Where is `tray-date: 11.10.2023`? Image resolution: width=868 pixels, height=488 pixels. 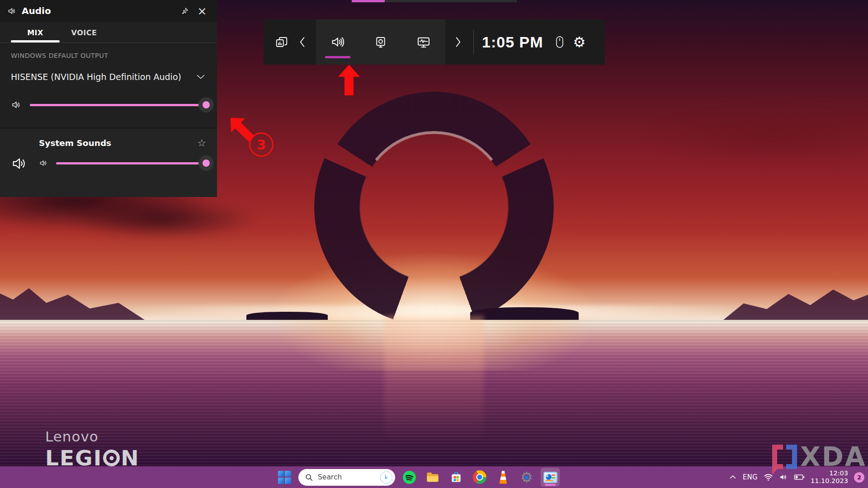
tray-date: 11.10.2023 is located at coordinates (829, 481).